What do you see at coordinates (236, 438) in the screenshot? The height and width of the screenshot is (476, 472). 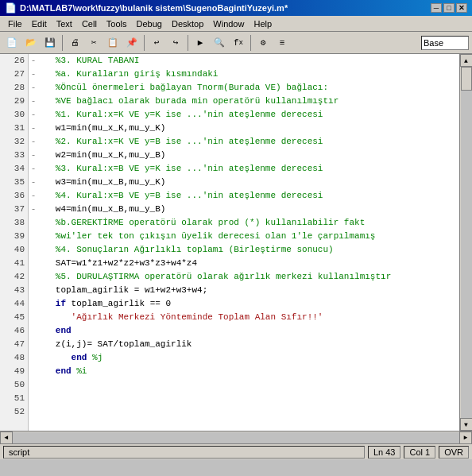 I see `scroll-track-h` at bounding box center [236, 438].